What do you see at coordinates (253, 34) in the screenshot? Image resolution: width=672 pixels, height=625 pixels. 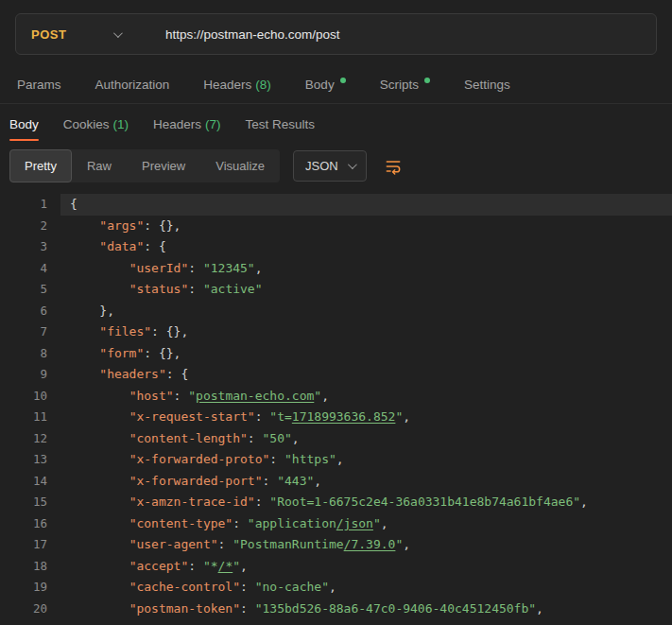 I see `url-input: https://postman-echo.com/post` at bounding box center [253, 34].